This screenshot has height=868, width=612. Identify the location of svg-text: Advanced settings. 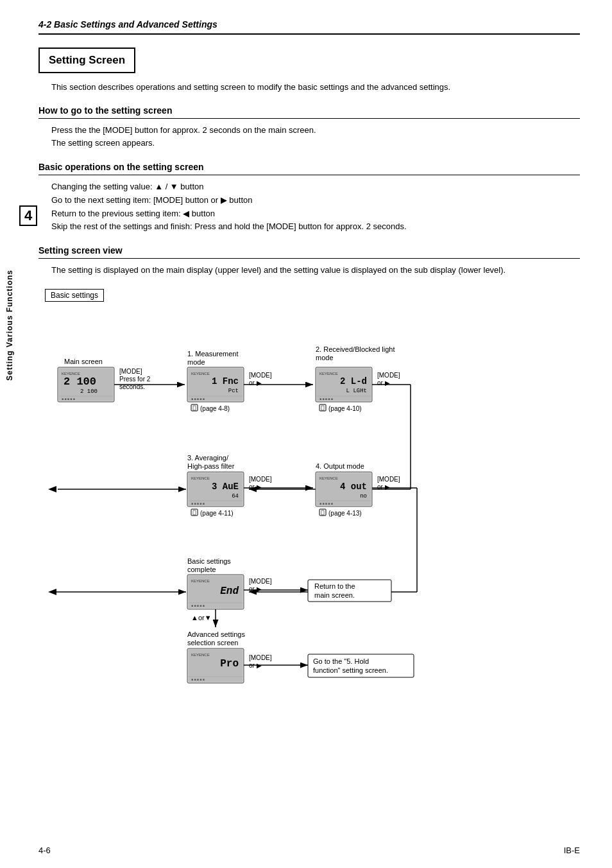
(216, 634).